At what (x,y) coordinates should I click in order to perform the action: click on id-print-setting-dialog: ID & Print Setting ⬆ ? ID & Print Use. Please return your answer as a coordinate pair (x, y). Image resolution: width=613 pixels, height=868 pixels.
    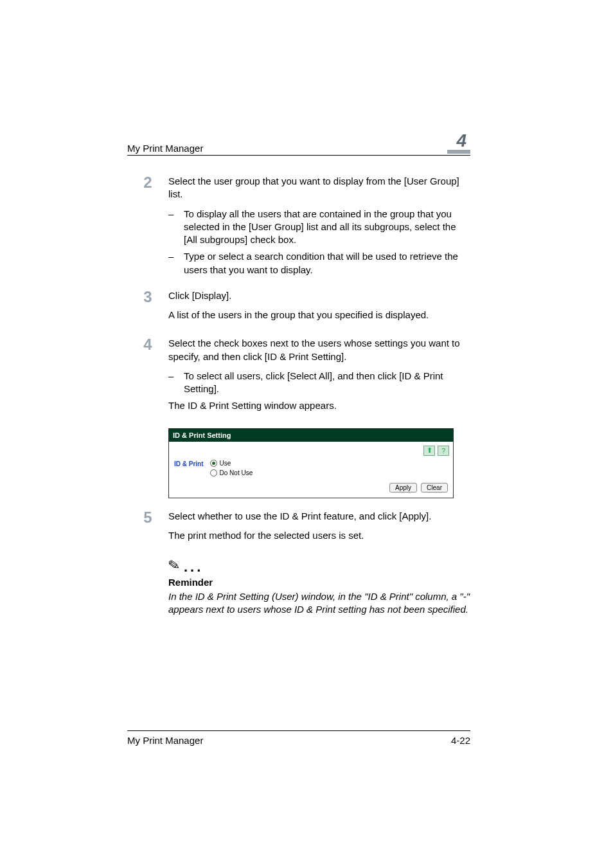
    Looking at the image, I should click on (311, 463).